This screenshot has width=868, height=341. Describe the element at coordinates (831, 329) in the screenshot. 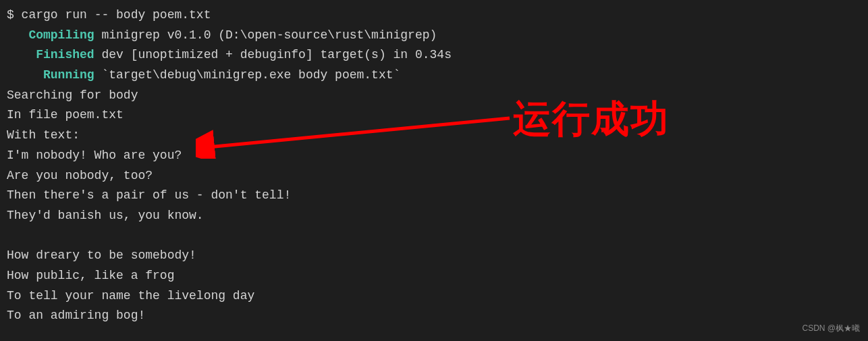

I see `watermark-text: CSDN @枫★曦` at that location.